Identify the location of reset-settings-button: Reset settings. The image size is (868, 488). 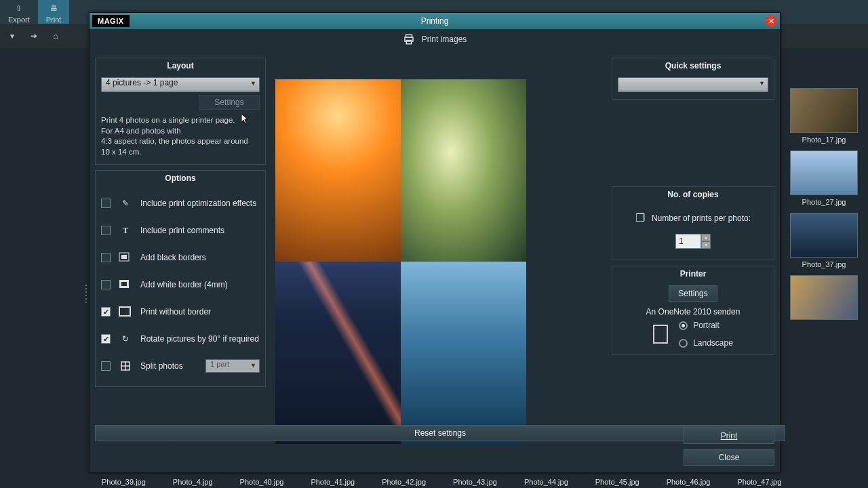
(440, 433).